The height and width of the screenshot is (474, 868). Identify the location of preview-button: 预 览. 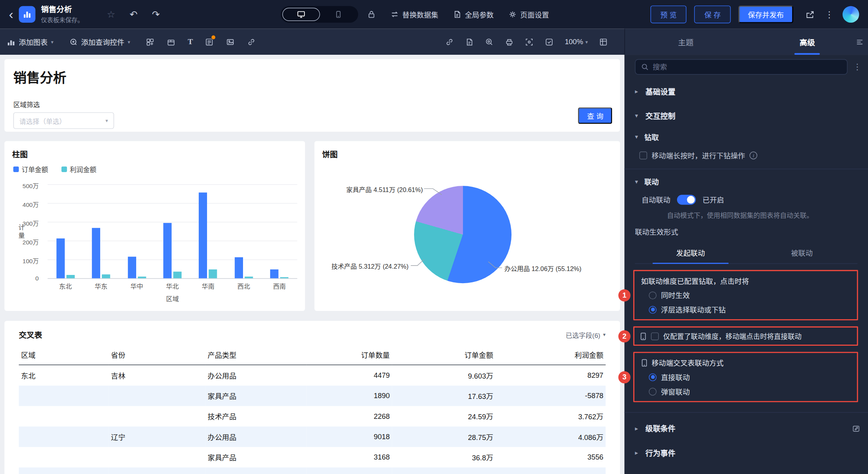
(668, 14).